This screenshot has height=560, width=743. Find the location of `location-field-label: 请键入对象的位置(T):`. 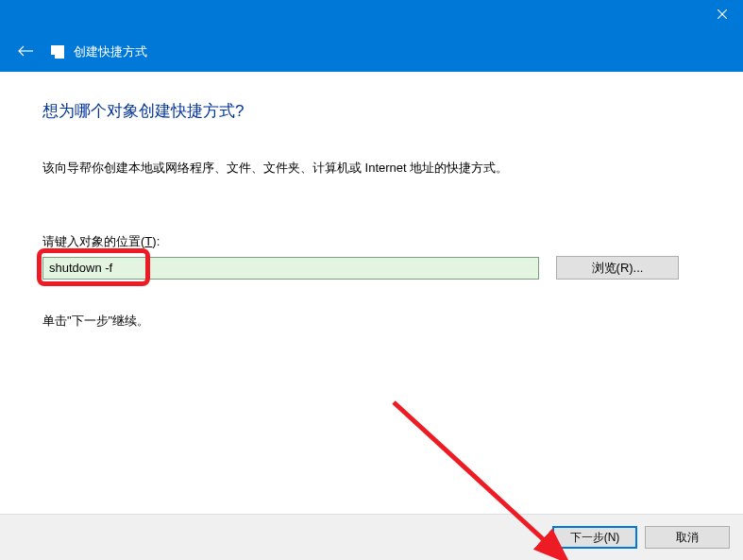

location-field-label: 请键入对象的位置(T): is located at coordinates (372, 242).